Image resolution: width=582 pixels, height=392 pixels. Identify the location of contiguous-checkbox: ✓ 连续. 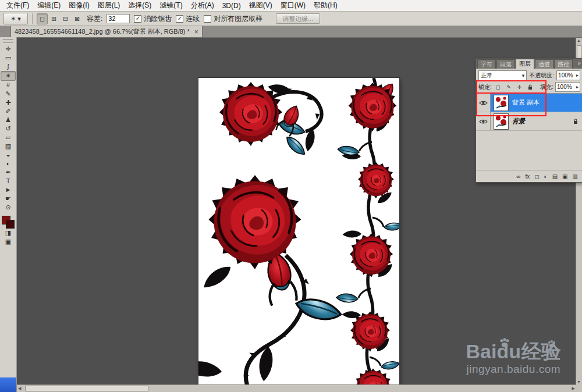
(187, 19).